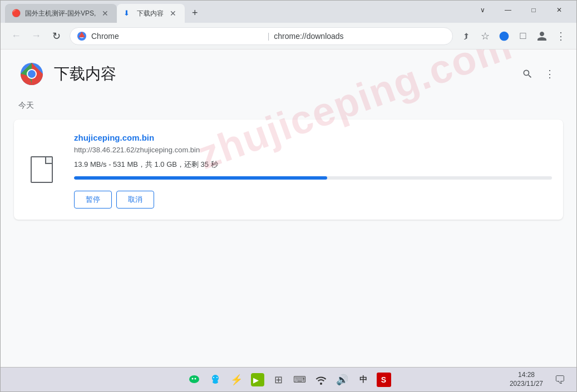 The image size is (577, 392). Describe the element at coordinates (313, 165) in the screenshot. I see `download-status: 13.9 MB/s - 531 MB，共 1.0 GB，还剩 35 秒` at that location.